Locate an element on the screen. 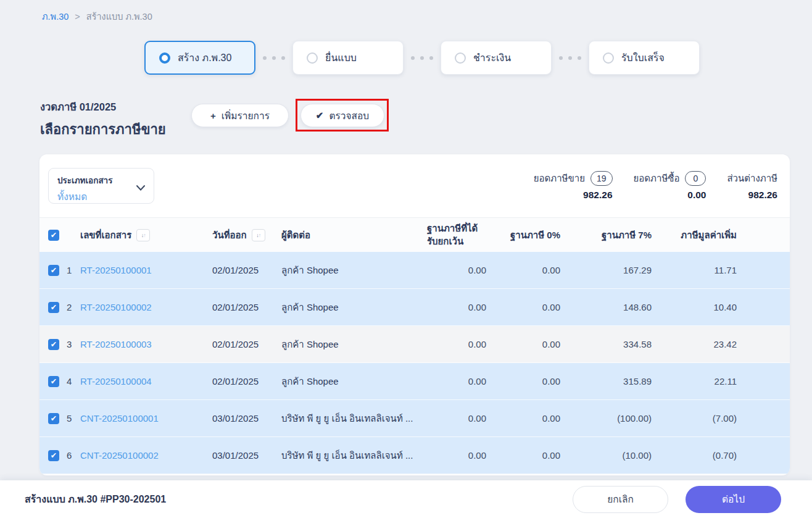 The height and width of the screenshot is (518, 812). row-index: 5 is located at coordinates (73, 419).